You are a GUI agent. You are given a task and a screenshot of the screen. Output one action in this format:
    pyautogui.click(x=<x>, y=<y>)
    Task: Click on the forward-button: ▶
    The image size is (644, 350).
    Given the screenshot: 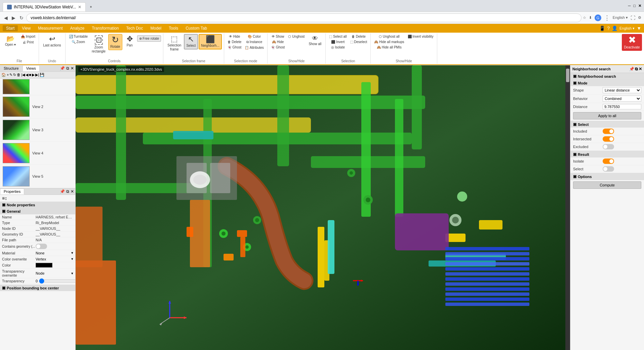 What is the action you would take?
    pyautogui.click(x=13, y=18)
    